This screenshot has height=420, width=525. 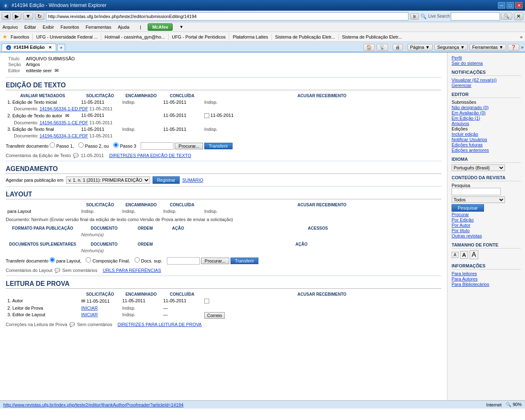 I want to click on menu-exibir: Exibir, so click(x=48, y=27).